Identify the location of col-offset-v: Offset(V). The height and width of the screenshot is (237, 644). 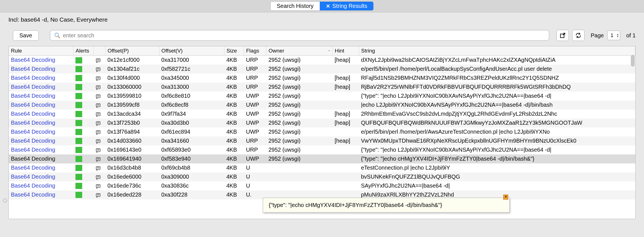
(192, 51).